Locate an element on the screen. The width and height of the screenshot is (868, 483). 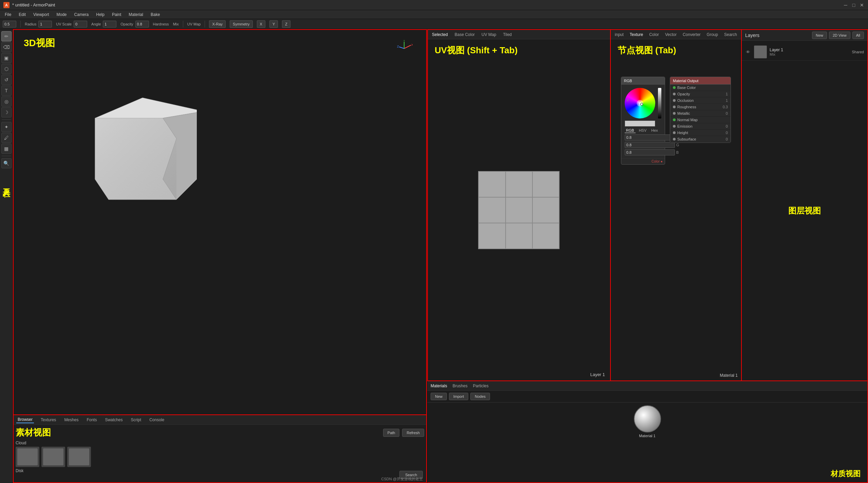
rotate-tool: ↺ is located at coordinates (6, 80).